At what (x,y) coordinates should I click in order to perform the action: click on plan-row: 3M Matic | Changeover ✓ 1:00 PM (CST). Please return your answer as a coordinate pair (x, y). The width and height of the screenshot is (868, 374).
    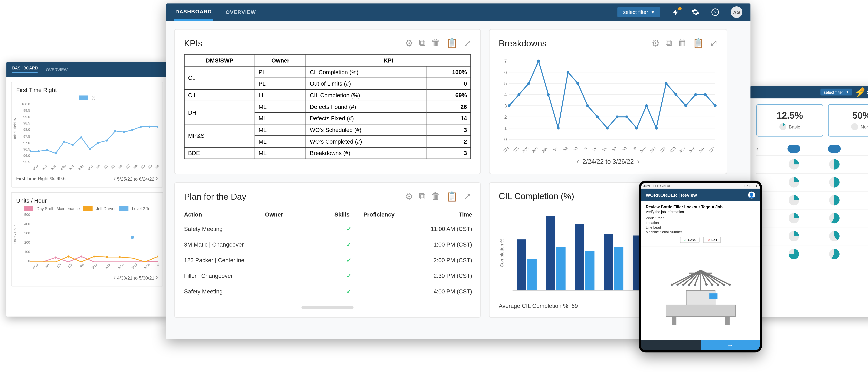
    Looking at the image, I should click on (328, 245).